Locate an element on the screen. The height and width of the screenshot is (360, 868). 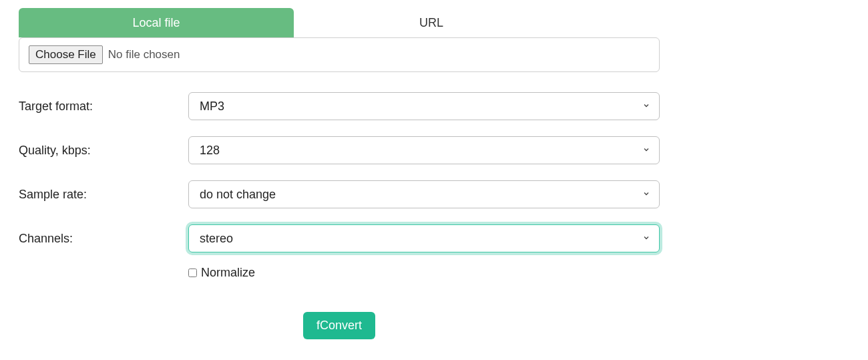
select-target-format-value: MP3 is located at coordinates (212, 107).